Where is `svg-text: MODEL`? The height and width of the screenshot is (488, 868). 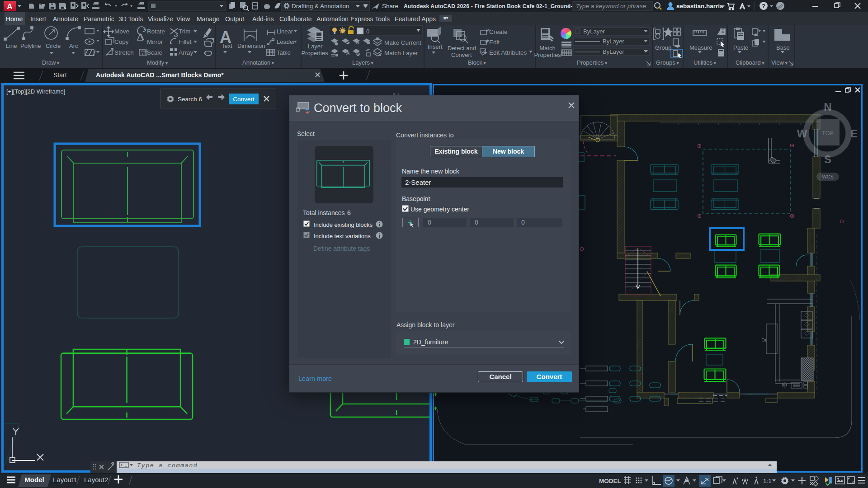 svg-text: MODEL is located at coordinates (610, 481).